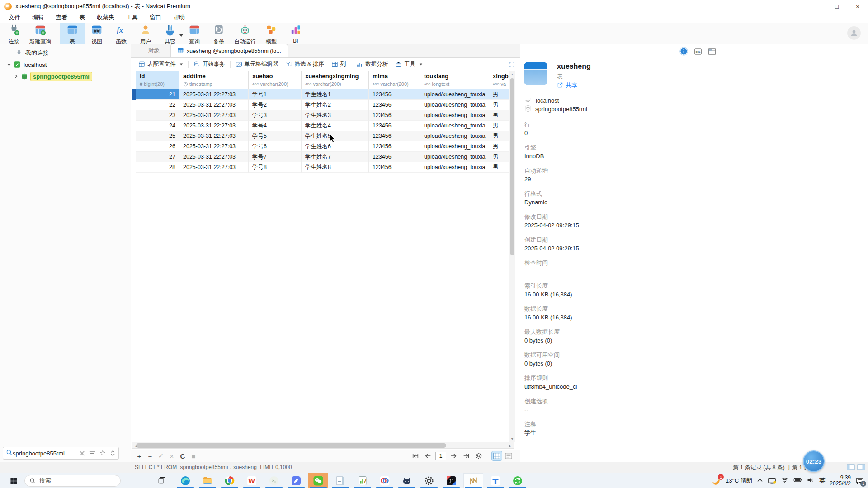  I want to click on next-page-button, so click(453, 456).